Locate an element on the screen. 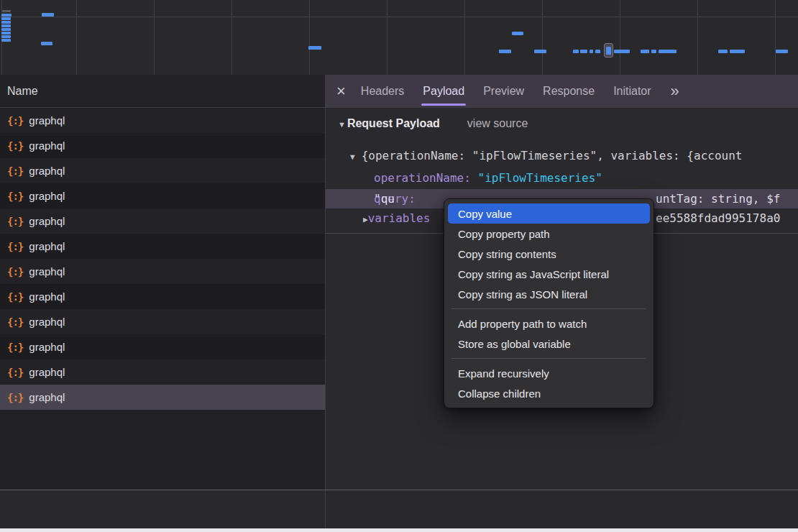  property-value-right: untTag: string, $f is located at coordinates (717, 198).